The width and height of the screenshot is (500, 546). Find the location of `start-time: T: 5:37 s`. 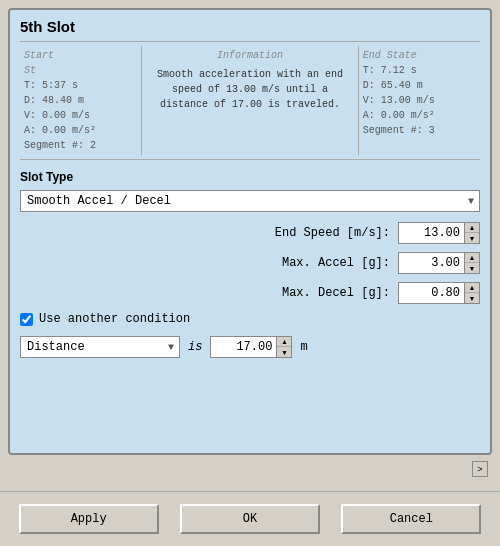

start-time: T: 5:37 s is located at coordinates (80, 86).